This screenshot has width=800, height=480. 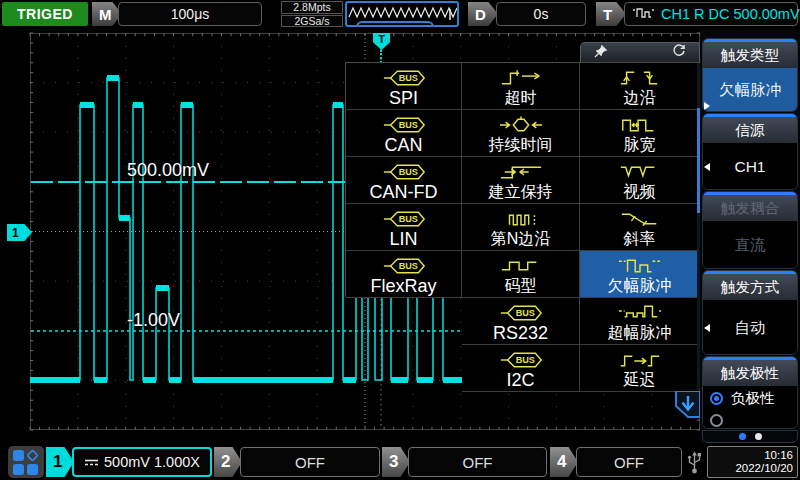 I want to click on sidebar-section-触发类型: 触发类型欠幅脉冲, so click(x=750, y=75).